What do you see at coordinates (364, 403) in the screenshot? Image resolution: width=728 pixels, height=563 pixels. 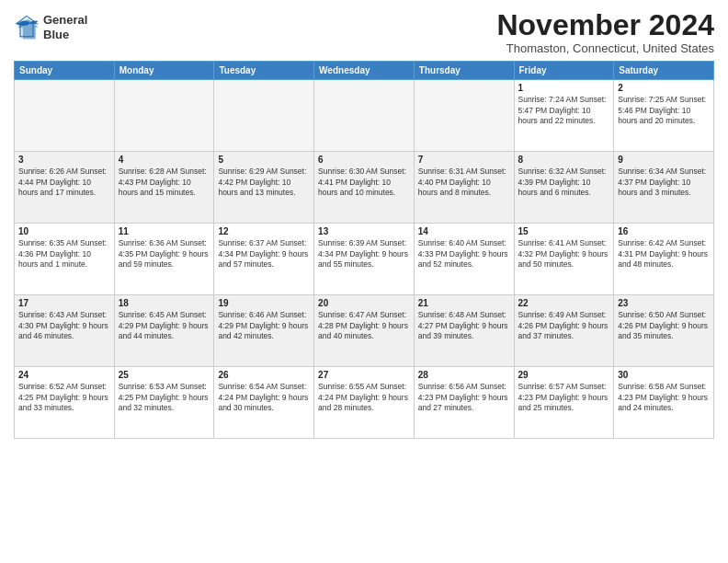 I see `calendar-week-5: 24Sunrise: 6:52 AM Sunset: 4:25 PM Dayli…` at bounding box center [364, 403].